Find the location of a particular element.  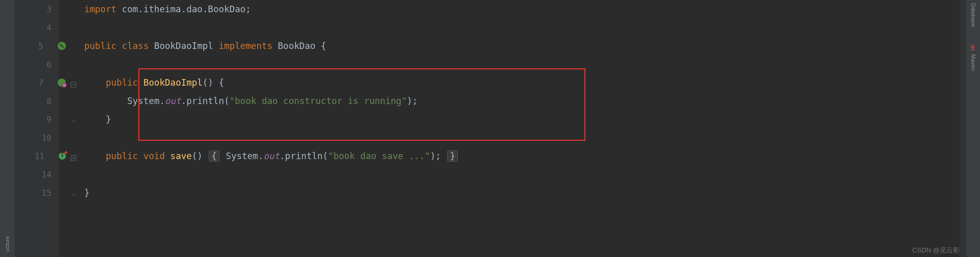

gutter-line: 8 is located at coordinates (37, 101).